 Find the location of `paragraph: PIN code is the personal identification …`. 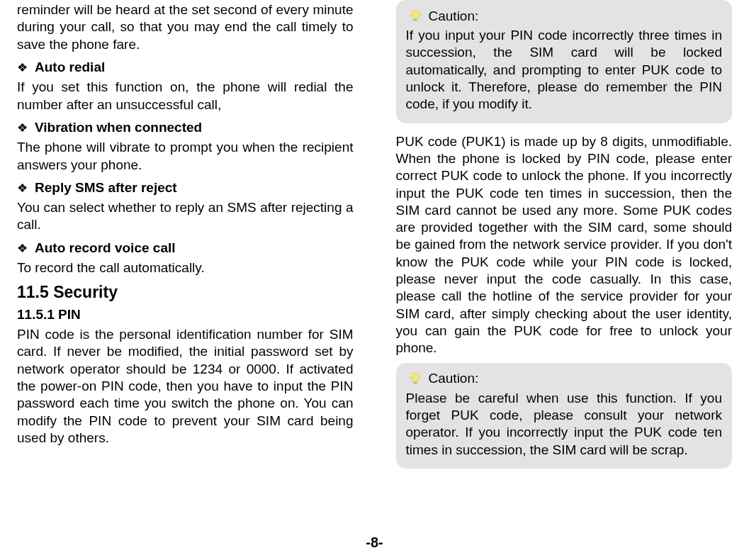

paragraph: PIN code is the personal identification … is located at coordinates (186, 386).